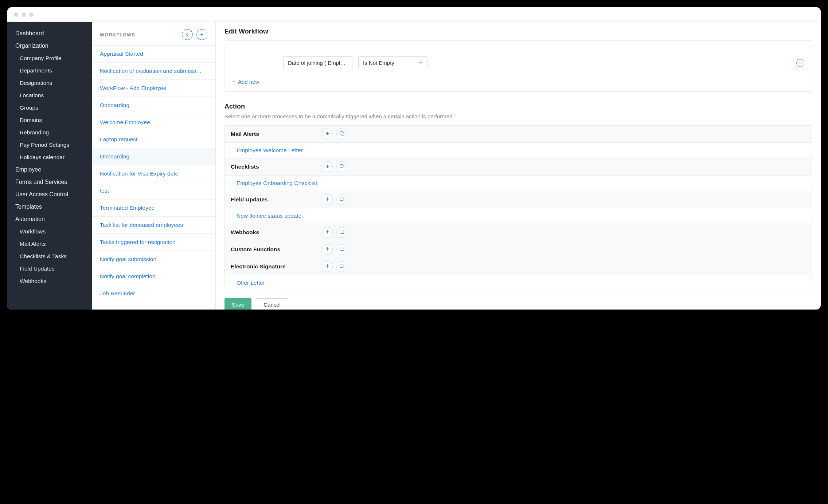 This screenshot has height=504, width=828. I want to click on minimize-icon, so click(24, 15).